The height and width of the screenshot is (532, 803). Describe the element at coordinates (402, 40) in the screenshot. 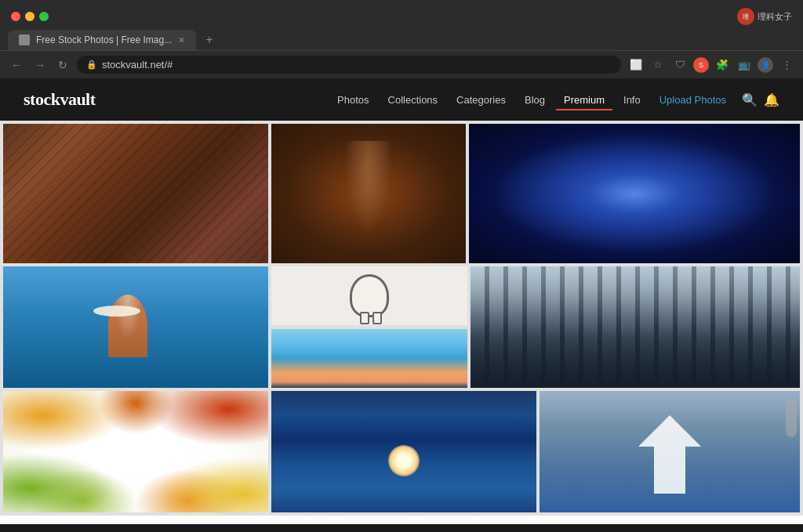

I see `tab-bar: Free Stock Photos | Free Imag... ✕ +` at that location.